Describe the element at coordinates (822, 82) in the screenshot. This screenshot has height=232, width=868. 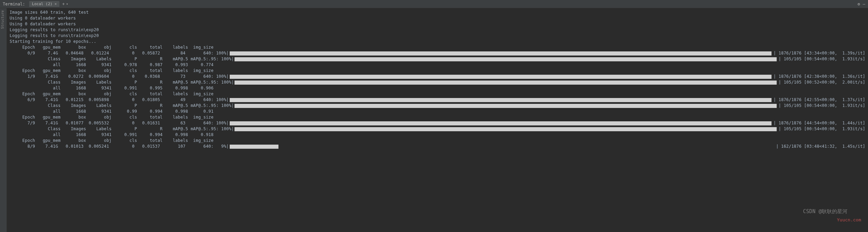
I see `progress-suffix: | 105/105 [00:52<00:00, 2.00it/s]` at that location.